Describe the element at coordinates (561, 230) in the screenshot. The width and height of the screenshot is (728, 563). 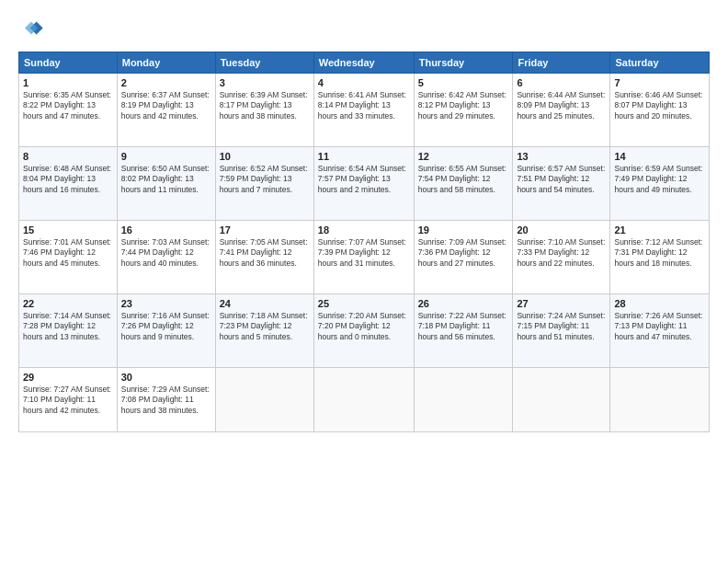
I see `day-number: 20` at that location.